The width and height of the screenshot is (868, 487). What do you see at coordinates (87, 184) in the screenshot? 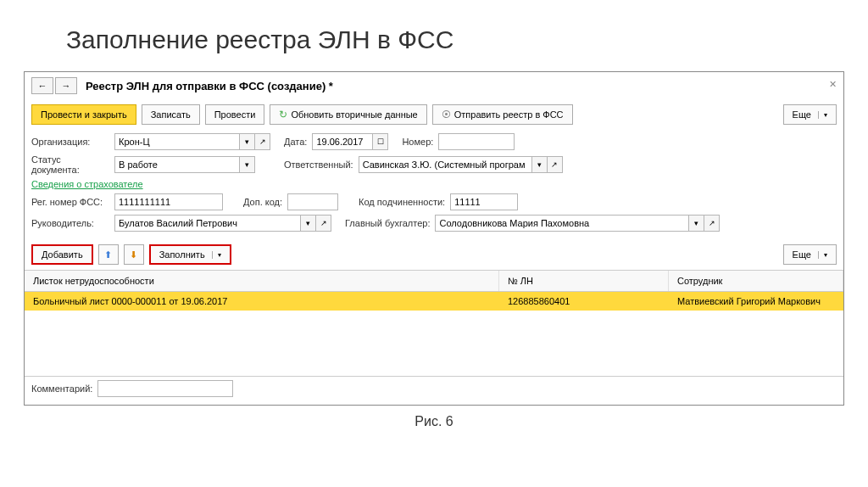
I see `section-link: Сведения о страхователе` at bounding box center [87, 184].